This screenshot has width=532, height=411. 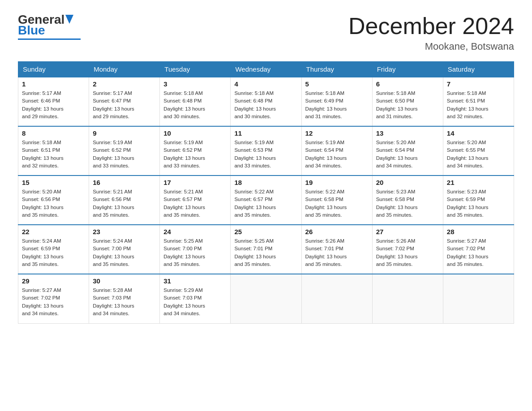 I want to click on day-number: 15, so click(x=54, y=183).